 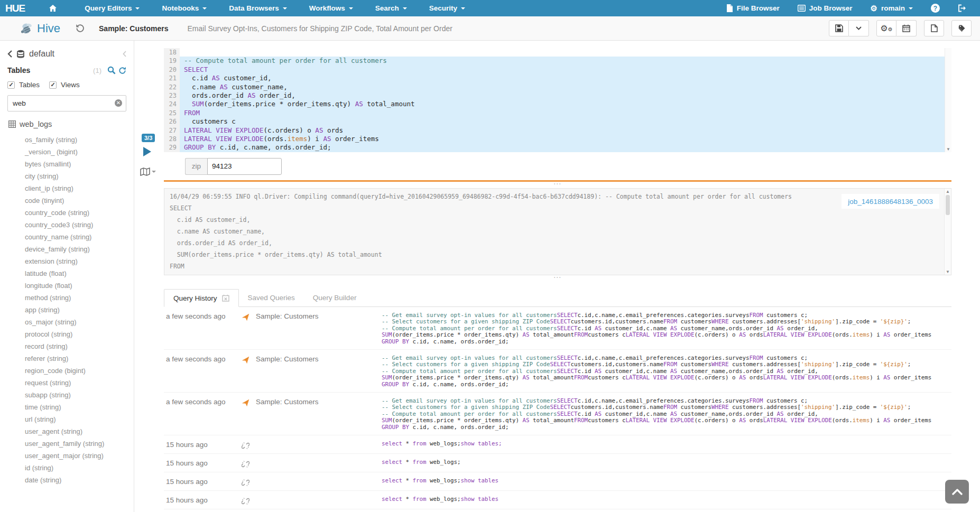 I want to click on history-icon, so click(x=80, y=29).